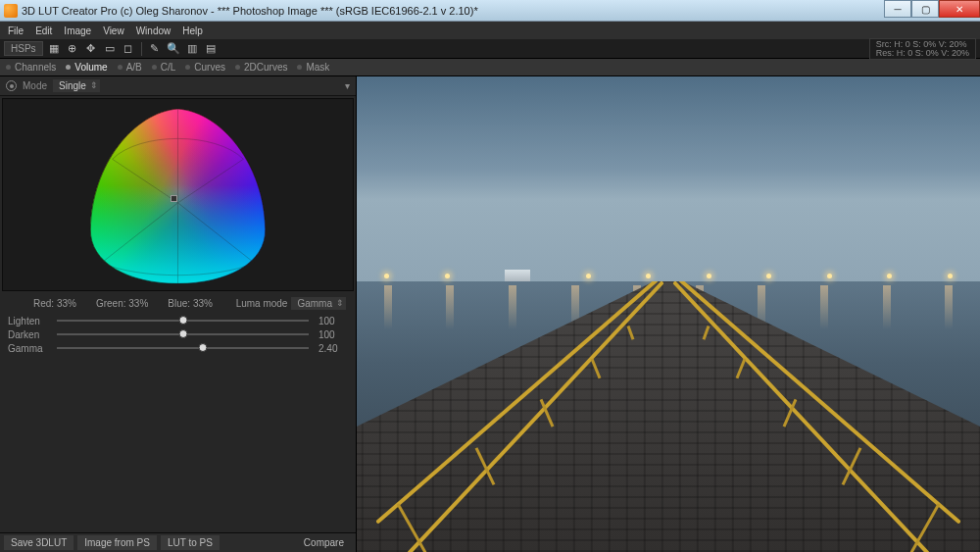 Image resolution: width=980 pixels, height=552 pixels. Describe the element at coordinates (318, 304) in the screenshot. I see `luma-mode-dropdown: Gamma` at that location.